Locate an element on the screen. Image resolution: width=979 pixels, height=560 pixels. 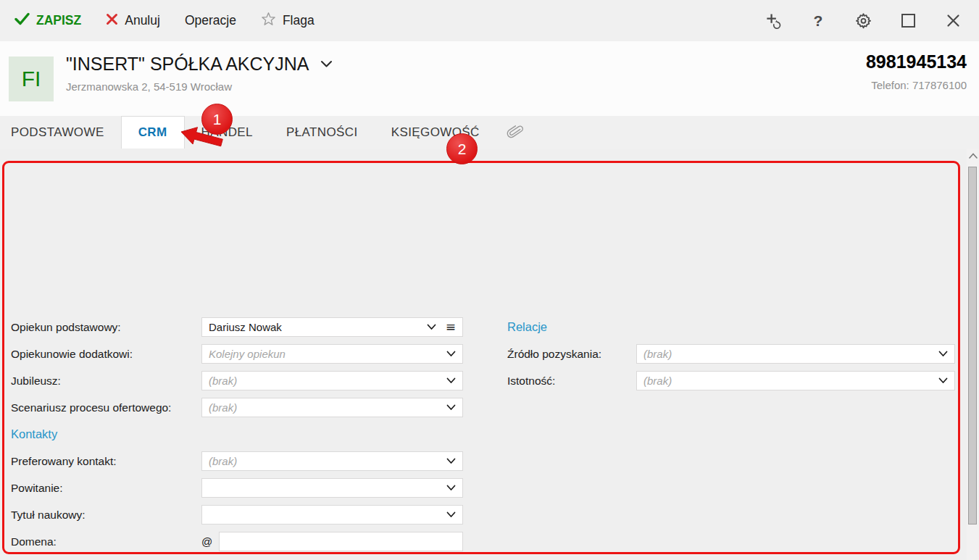
field-value: Dariusz Nowak is located at coordinates (245, 327).